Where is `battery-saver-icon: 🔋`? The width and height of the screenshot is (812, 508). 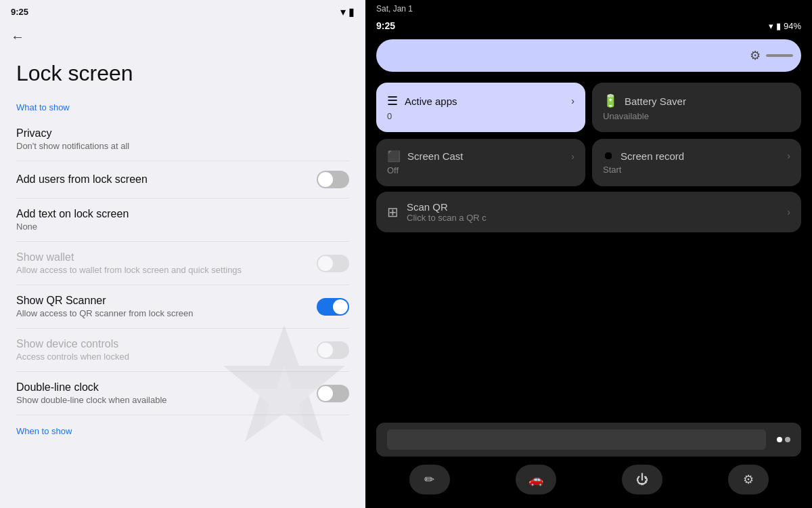
battery-saver-icon: 🔋 is located at coordinates (610, 101).